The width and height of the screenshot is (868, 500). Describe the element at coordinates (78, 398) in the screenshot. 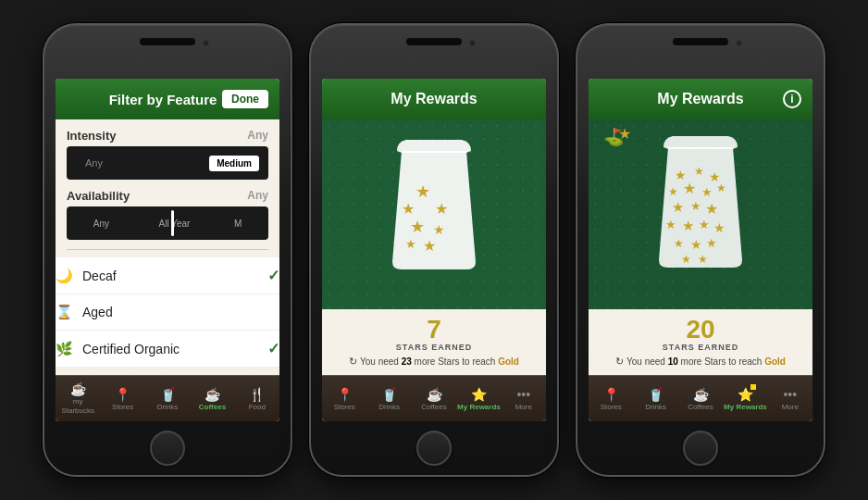

I see `tab-mystarbucks: ☕ myStarbucks` at that location.